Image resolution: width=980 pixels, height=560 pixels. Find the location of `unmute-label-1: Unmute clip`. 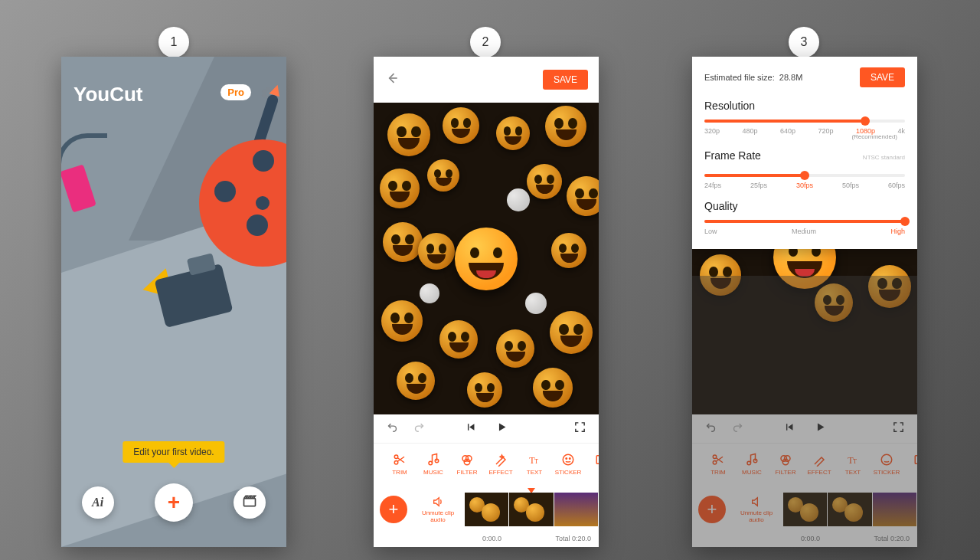

unmute-label-1: Unmute clip is located at coordinates (438, 513).